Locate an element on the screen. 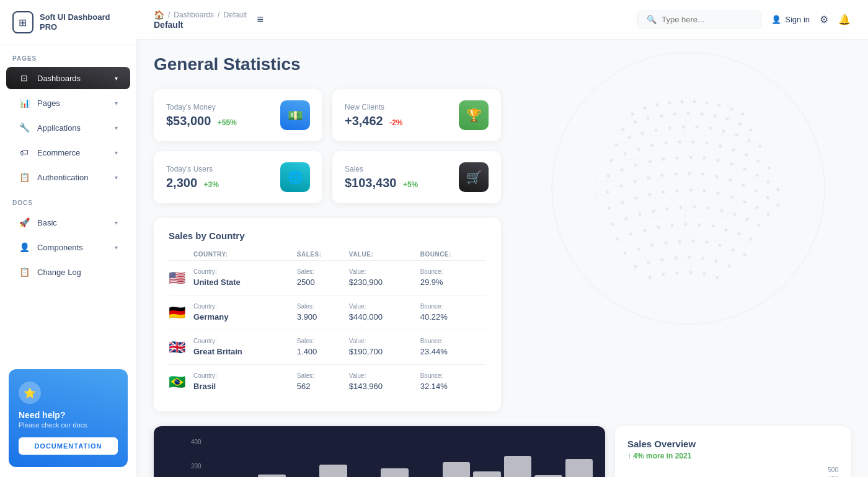 This screenshot has width=868, height=477. home-icon: 🏠 is located at coordinates (159, 15).